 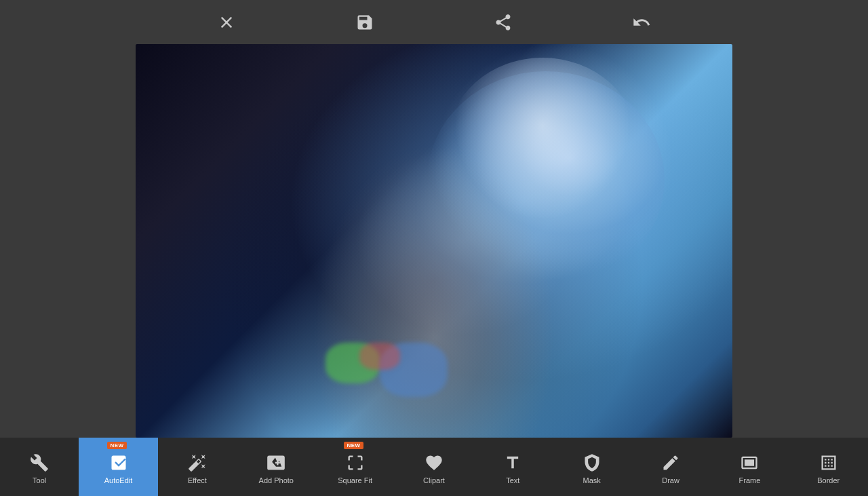 What do you see at coordinates (276, 467) in the screenshot?
I see `add-photo-button: Add Photo` at bounding box center [276, 467].